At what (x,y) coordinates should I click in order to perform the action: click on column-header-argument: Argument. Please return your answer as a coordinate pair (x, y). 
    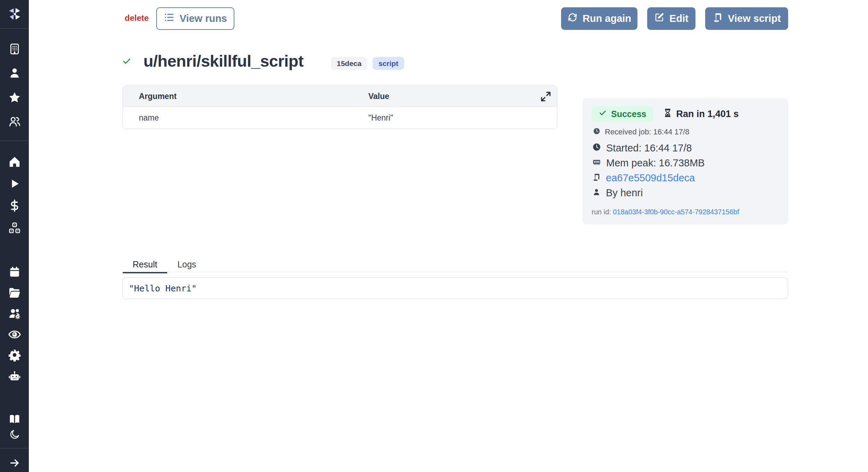
    Looking at the image, I should click on (246, 97).